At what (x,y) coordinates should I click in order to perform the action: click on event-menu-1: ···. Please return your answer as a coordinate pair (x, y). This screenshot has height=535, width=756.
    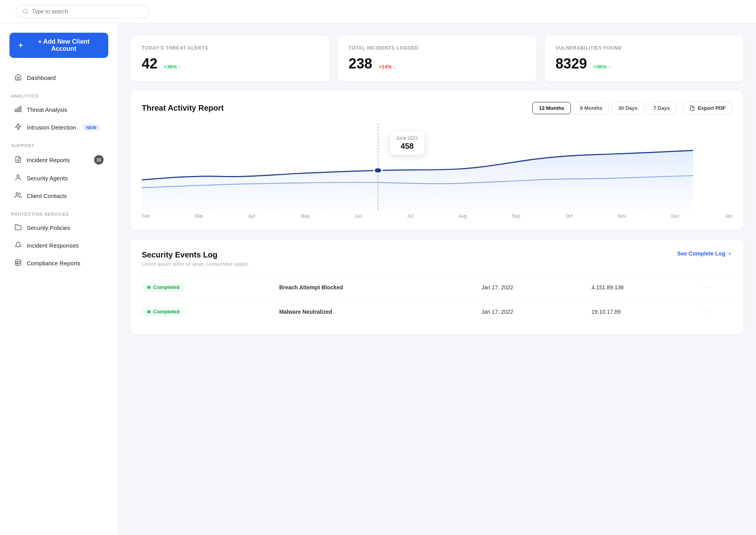
    Looking at the image, I should click on (706, 287).